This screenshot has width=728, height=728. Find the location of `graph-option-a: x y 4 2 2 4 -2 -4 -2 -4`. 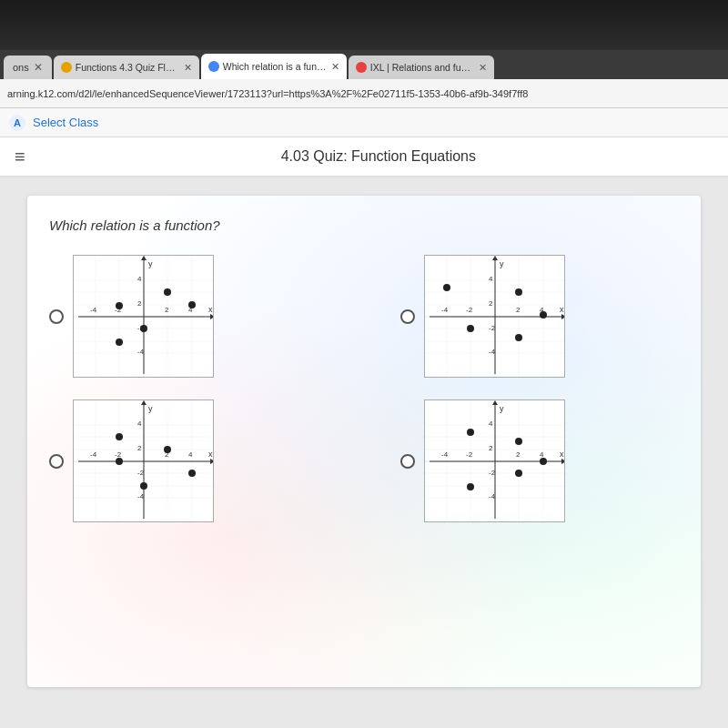

graph-option-a: x y 4 2 2 4 -2 -4 -2 -4 is located at coordinates (188, 317).